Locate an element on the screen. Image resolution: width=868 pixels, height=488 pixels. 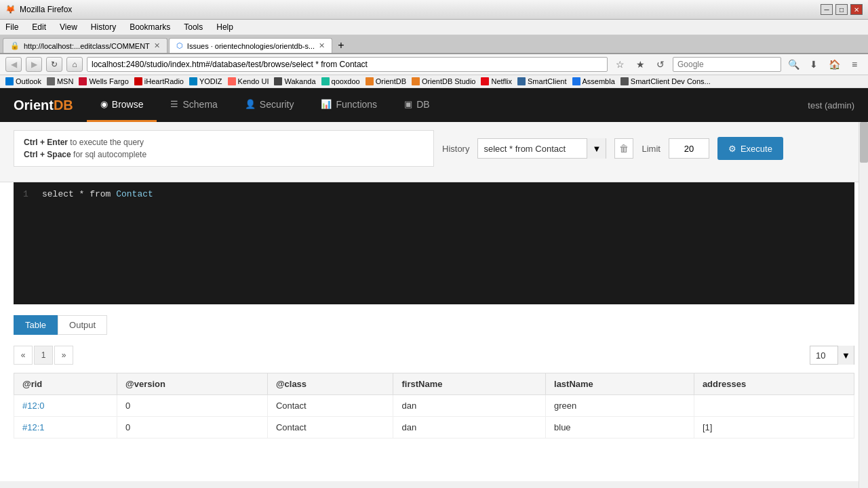
outlook-icon is located at coordinates (9, 81).